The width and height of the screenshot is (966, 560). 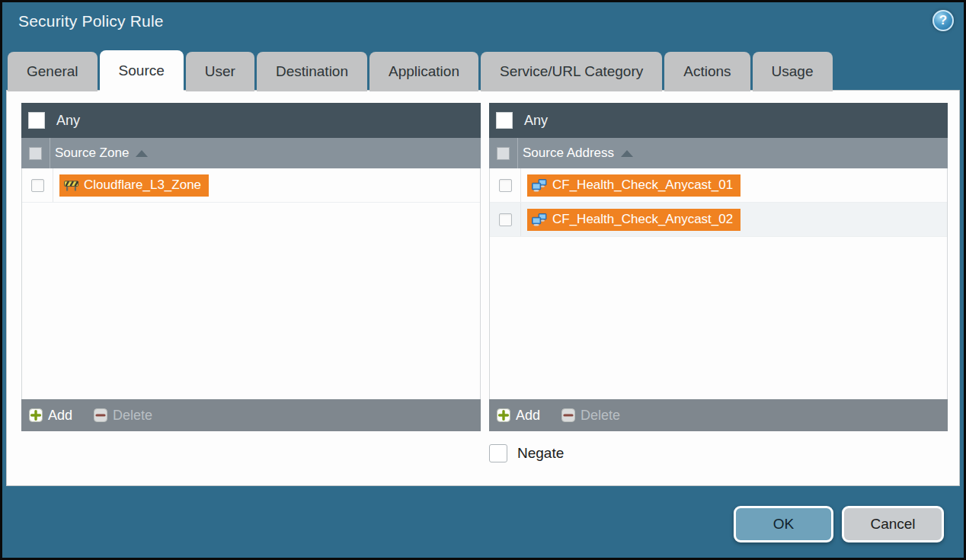 I want to click on source-address-select-all-checkbox, so click(x=503, y=154).